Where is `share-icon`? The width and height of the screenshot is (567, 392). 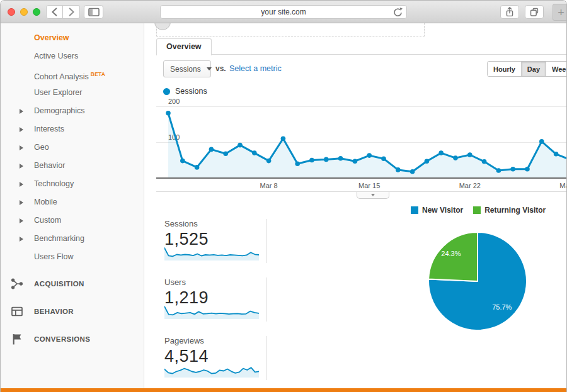
share-icon is located at coordinates (510, 12).